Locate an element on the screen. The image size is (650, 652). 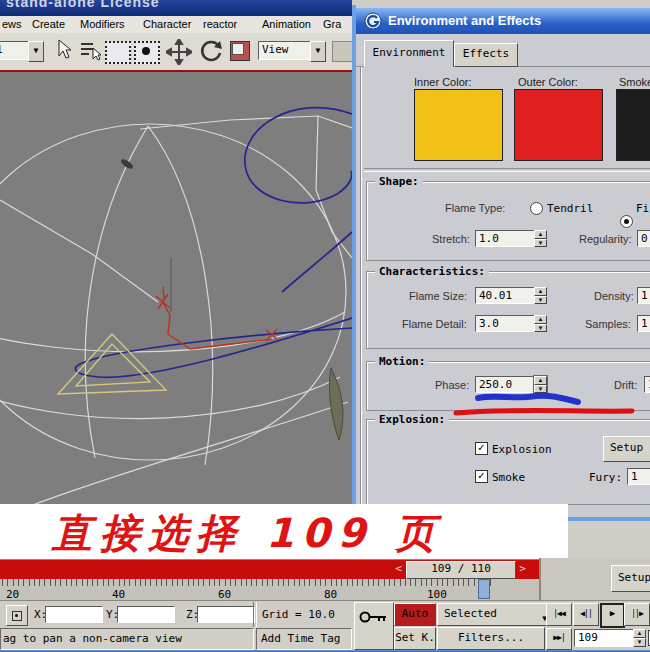
phase-spin-up: ▲ is located at coordinates (540, 380).